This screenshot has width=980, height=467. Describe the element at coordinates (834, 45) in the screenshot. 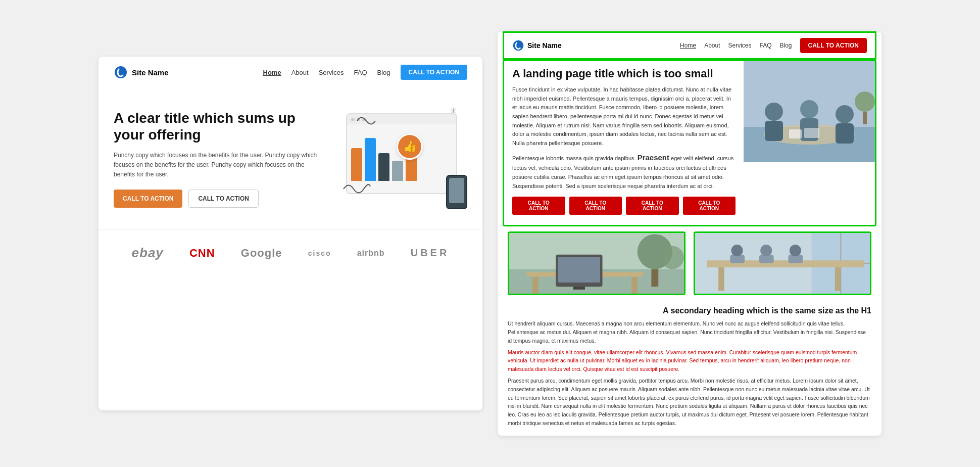

I see `right-nav-cta-button: CALL TO ACTION` at that location.